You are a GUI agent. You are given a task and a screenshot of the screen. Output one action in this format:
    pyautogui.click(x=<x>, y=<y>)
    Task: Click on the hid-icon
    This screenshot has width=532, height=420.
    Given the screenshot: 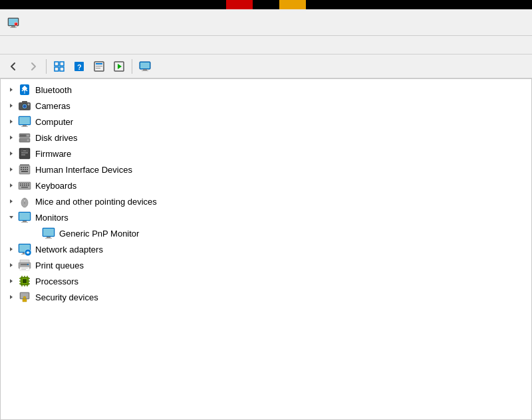 What is the action you would take?
    pyautogui.click(x=25, y=169)
    